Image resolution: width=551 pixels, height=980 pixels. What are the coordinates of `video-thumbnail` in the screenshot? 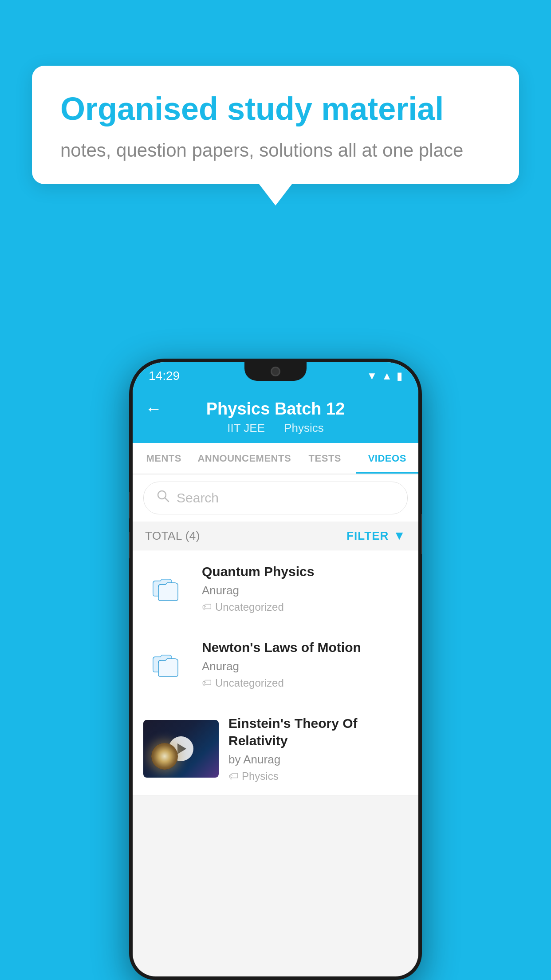 It's located at (181, 749).